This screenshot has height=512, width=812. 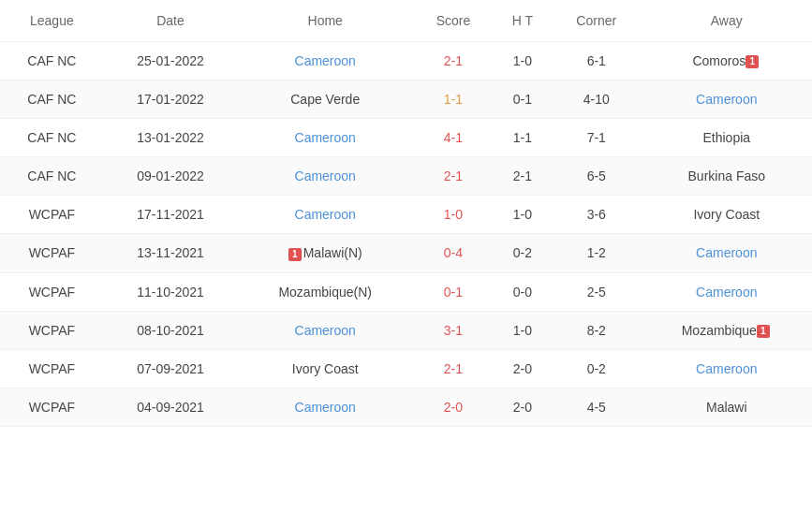 I want to click on table-row: CAF NC17-01-2022Cape Verde1-10-14-10Came…, so click(x=406, y=99).